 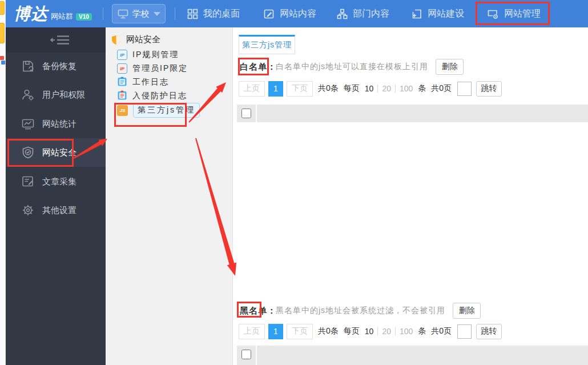 I want to click on site-build-plus-icon, so click(x=417, y=14).